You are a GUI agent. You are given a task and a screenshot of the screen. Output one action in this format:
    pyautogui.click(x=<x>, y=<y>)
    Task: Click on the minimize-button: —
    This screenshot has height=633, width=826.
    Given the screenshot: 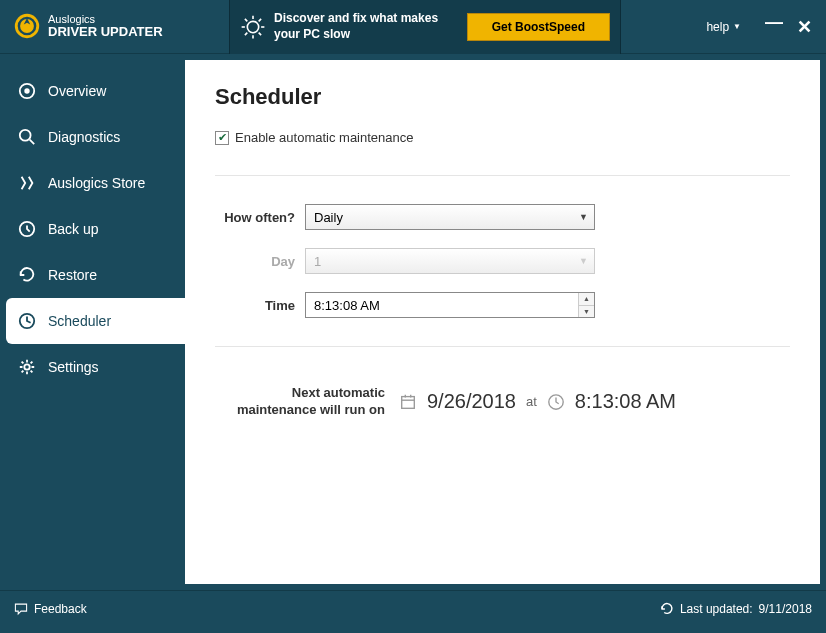 What is the action you would take?
    pyautogui.click(x=774, y=22)
    